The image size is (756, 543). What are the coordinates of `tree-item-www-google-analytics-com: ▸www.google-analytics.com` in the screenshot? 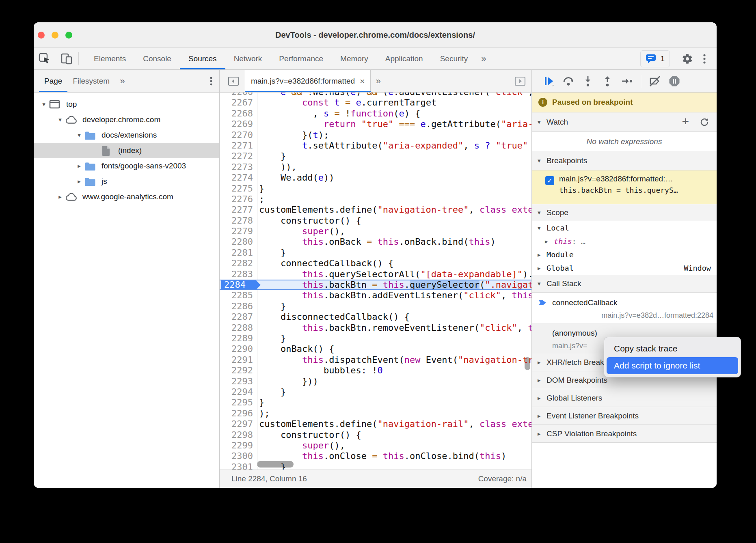 It's located at (127, 197).